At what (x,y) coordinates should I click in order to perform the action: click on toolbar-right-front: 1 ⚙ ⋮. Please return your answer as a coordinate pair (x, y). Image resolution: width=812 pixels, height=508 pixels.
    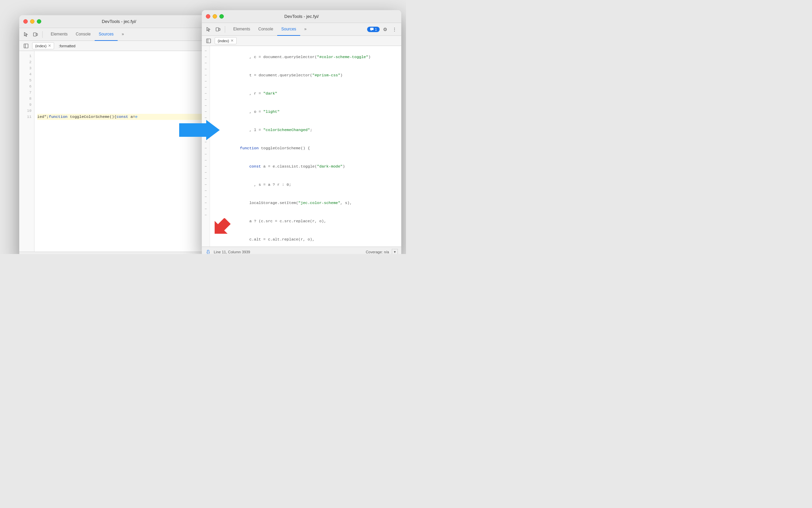
    Looking at the image, I should click on (383, 29).